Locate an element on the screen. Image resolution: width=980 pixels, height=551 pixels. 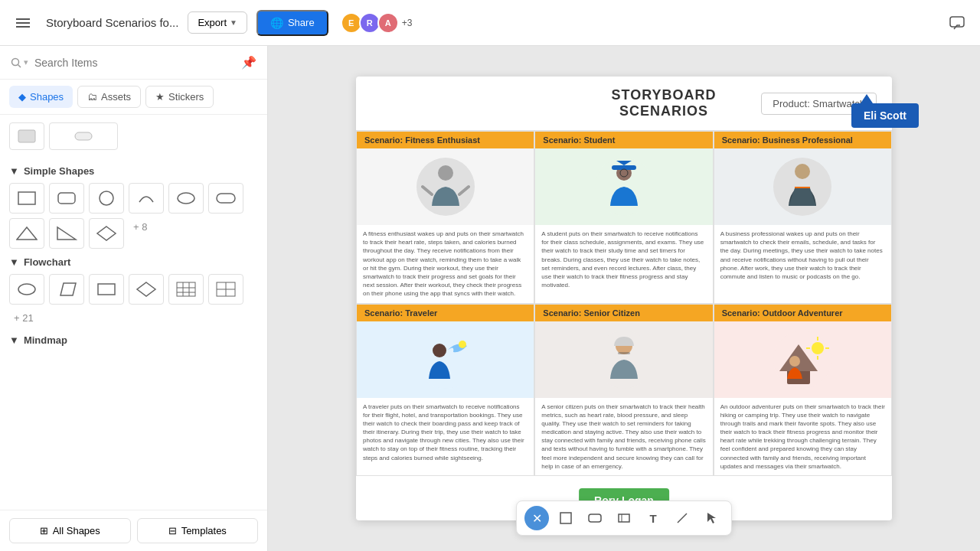
cursor-tool-button is located at coordinates (711, 518).